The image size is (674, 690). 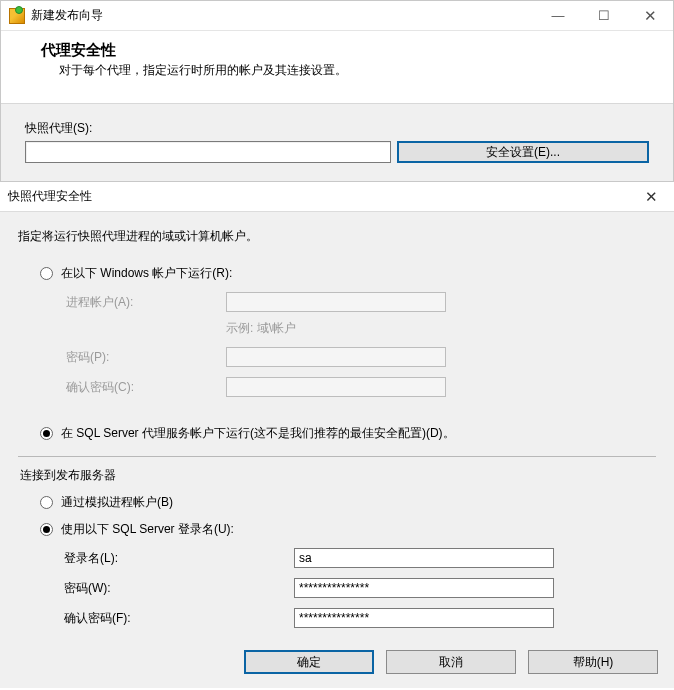 I want to click on process-account-label: 进程帐户(A):, so click(x=146, y=302).